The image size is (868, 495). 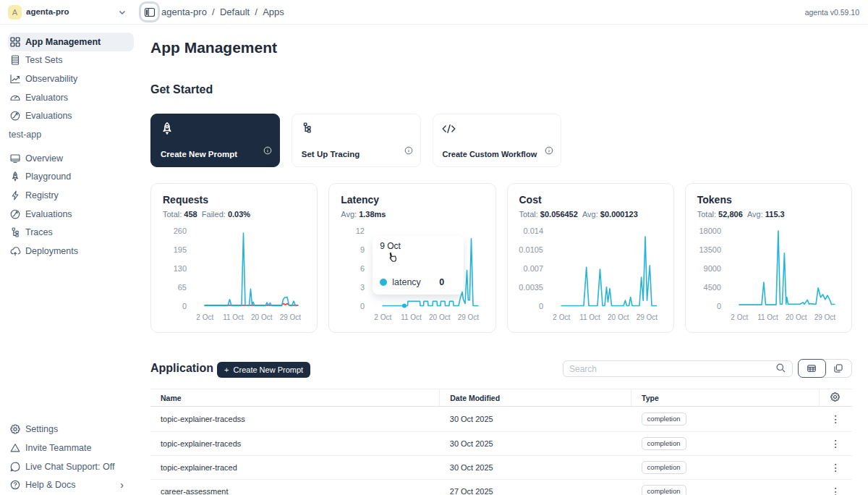 I want to click on svg-text: 12, so click(x=360, y=231).